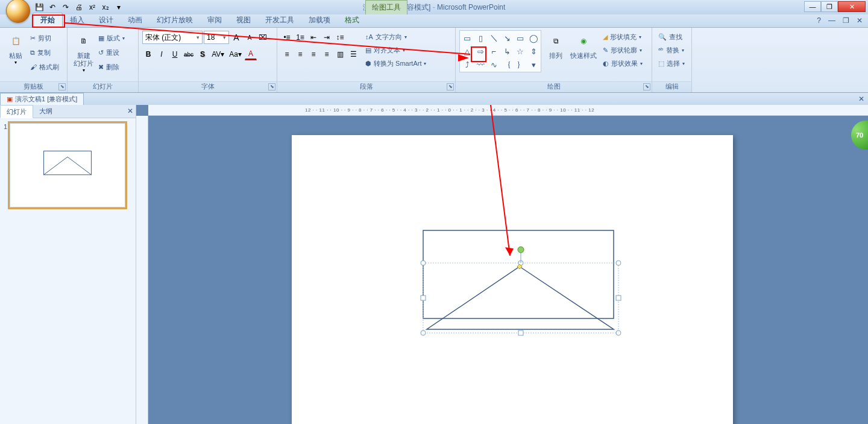  Describe the element at coordinates (846, 21) in the screenshot. I see `sub-restore-button: ❐` at that location.